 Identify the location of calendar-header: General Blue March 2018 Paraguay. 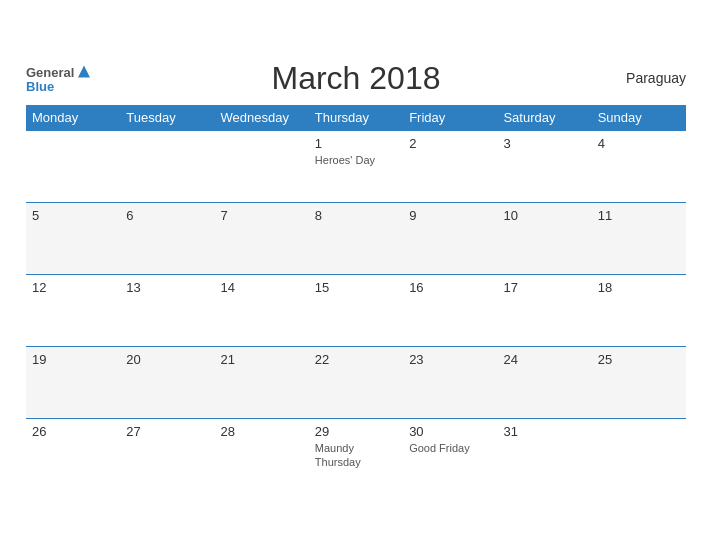
(356, 78).